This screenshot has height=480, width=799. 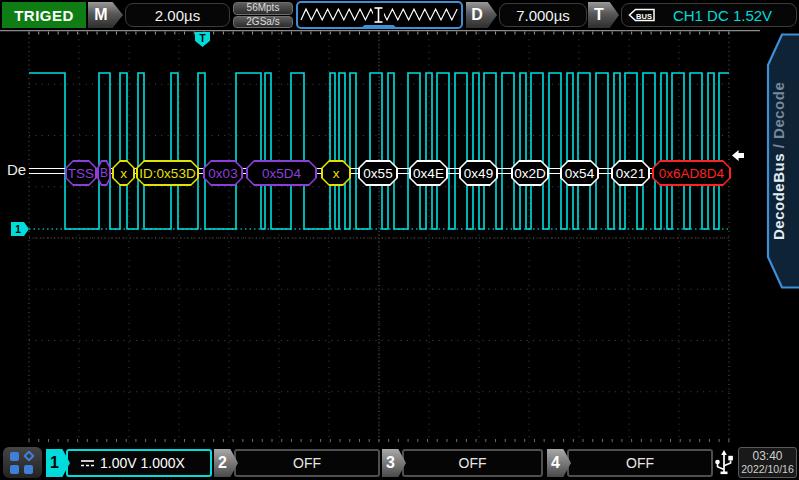 What do you see at coordinates (778, 110) in the screenshot?
I see `side-tab-secondary-label: Decode` at bounding box center [778, 110].